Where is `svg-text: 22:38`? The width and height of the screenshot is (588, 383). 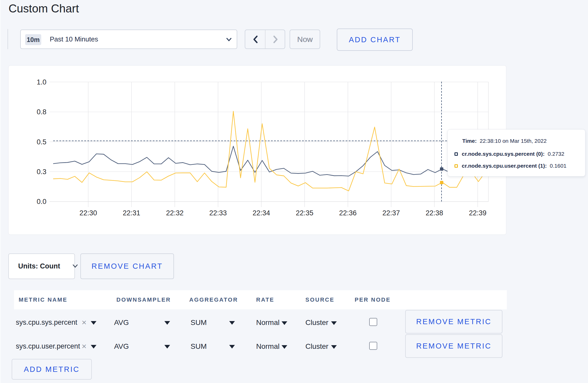 svg-text: 22:38 is located at coordinates (435, 213).